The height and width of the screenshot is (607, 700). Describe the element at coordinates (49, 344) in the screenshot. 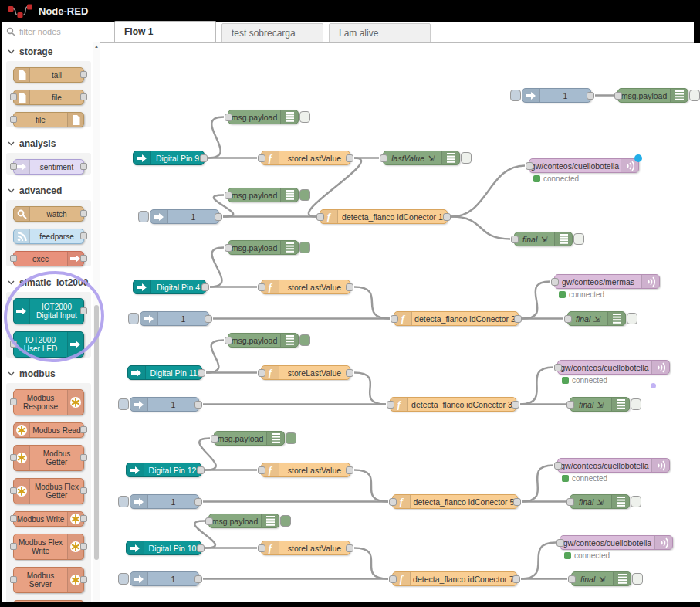

I see `palette-node-iot2000-user-led: IOT2000User LED` at that location.